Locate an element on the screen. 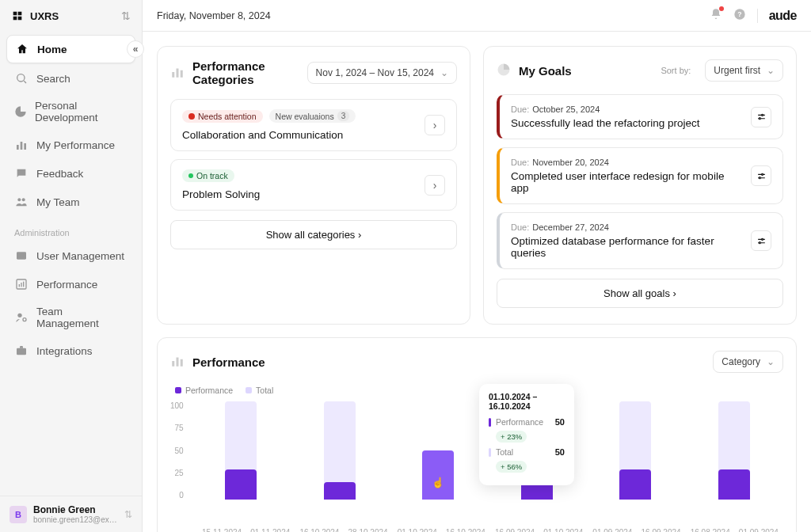 Image resolution: width=811 pixels, height=532 pixels. show-all-label: Show all categories is located at coordinates (310, 234).